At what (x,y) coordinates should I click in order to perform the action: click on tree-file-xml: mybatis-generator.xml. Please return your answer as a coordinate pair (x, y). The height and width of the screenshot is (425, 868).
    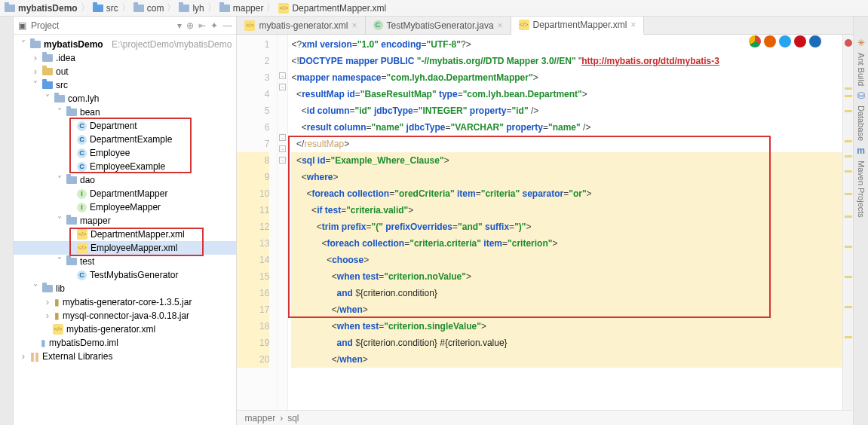
    Looking at the image, I should click on (125, 329).